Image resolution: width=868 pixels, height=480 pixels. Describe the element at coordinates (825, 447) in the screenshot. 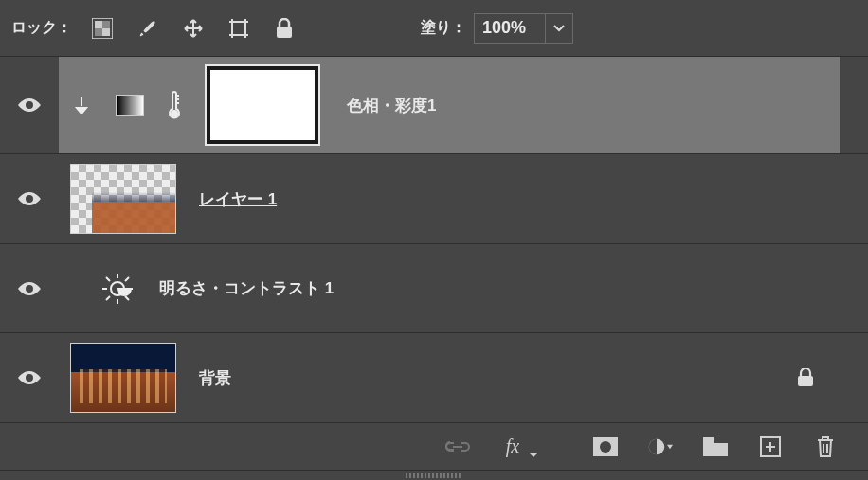

I see `trash-icon` at that location.